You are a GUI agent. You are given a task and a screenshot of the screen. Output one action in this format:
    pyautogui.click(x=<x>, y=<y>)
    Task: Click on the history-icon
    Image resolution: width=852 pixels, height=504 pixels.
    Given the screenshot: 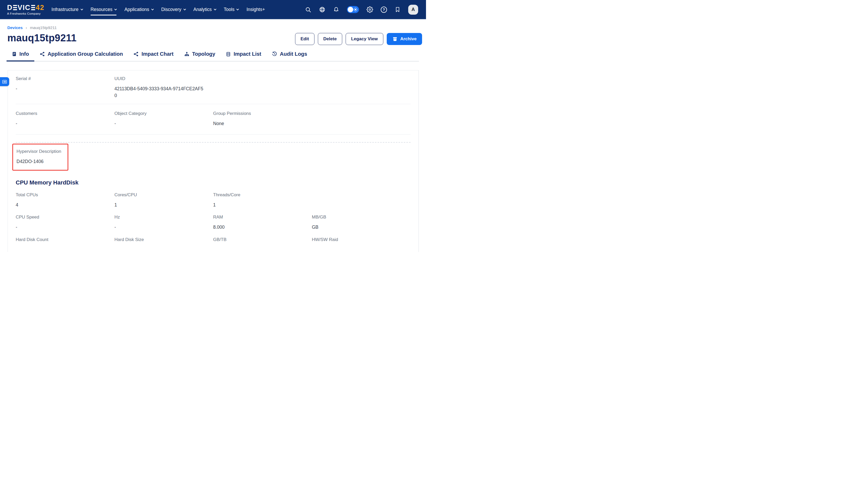 What is the action you would take?
    pyautogui.click(x=274, y=54)
    